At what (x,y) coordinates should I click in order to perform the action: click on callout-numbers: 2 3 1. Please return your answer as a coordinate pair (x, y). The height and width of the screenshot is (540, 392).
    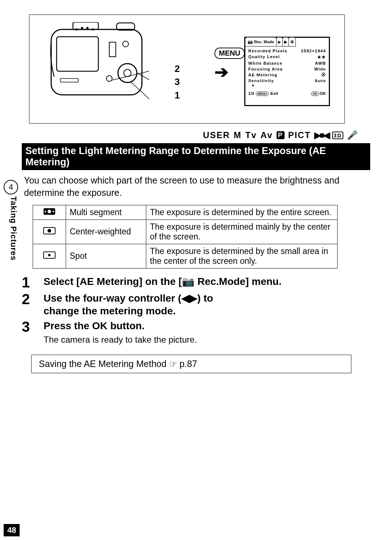
    Looking at the image, I should click on (177, 82).